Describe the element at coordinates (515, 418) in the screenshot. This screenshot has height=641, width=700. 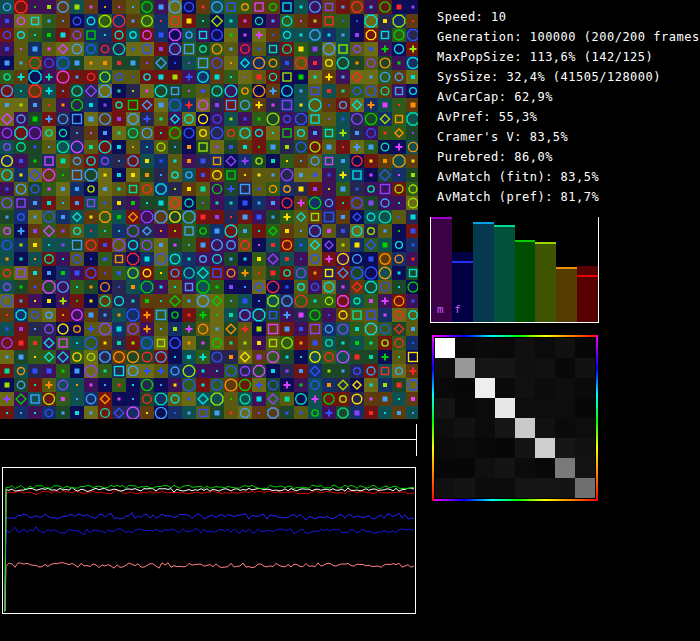
I see `similarity-matrix-panel` at that location.